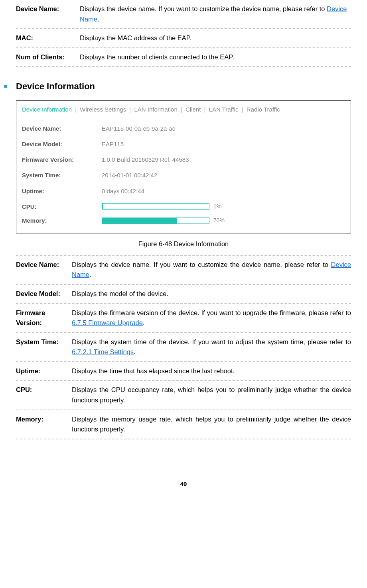  Describe the element at coordinates (156, 109) in the screenshot. I see `tab-lan-information: LAN Information` at that location.